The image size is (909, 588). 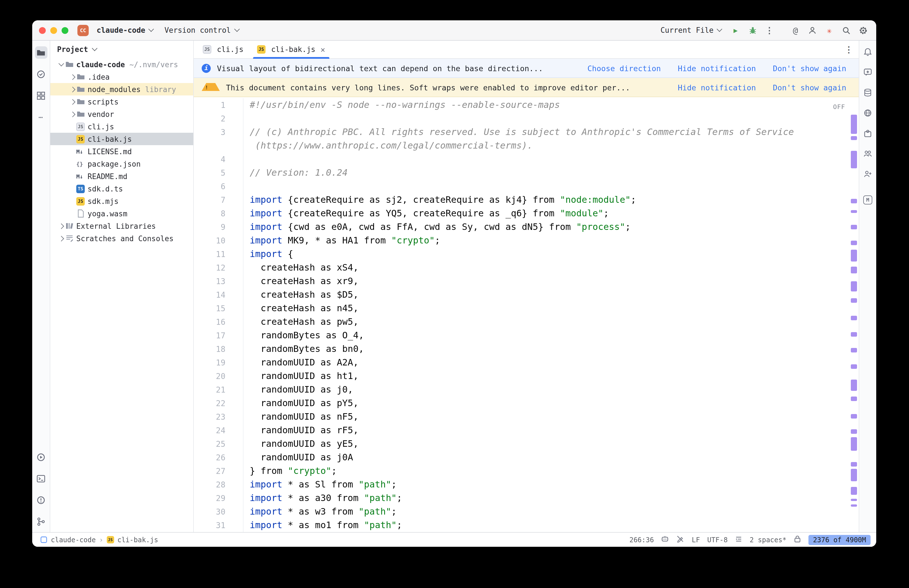 What do you see at coordinates (868, 174) in the screenshot?
I see `code-with-me-icon` at bounding box center [868, 174].